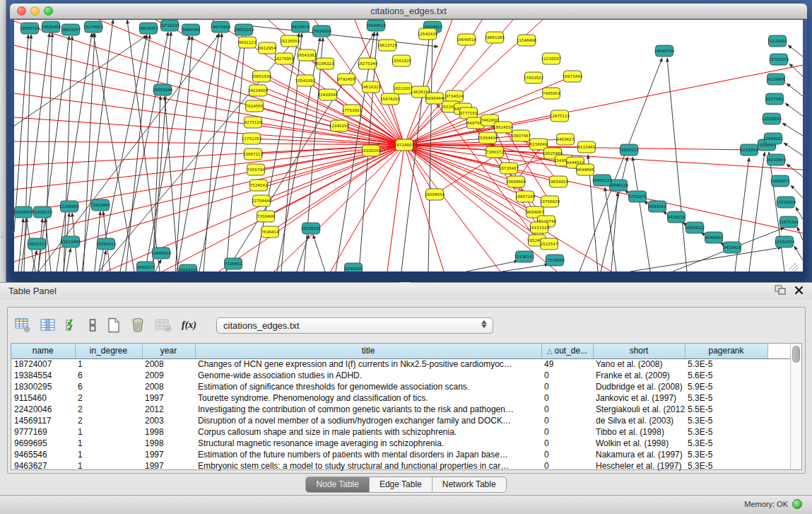 This screenshot has width=812, height=514. What do you see at coordinates (168, 455) in the screenshot?
I see `cell-year: 1997` at bounding box center [168, 455].